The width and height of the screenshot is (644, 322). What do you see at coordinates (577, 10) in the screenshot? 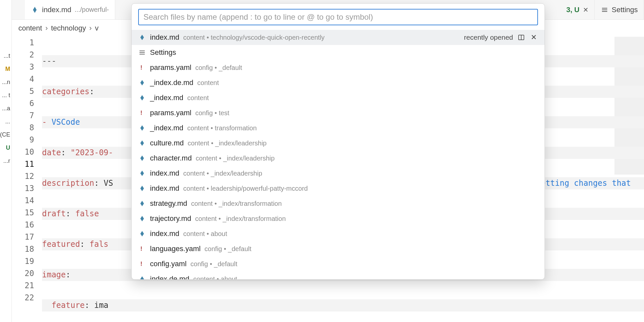
I see `tab-status-right: 3, U ✕` at bounding box center [577, 10].